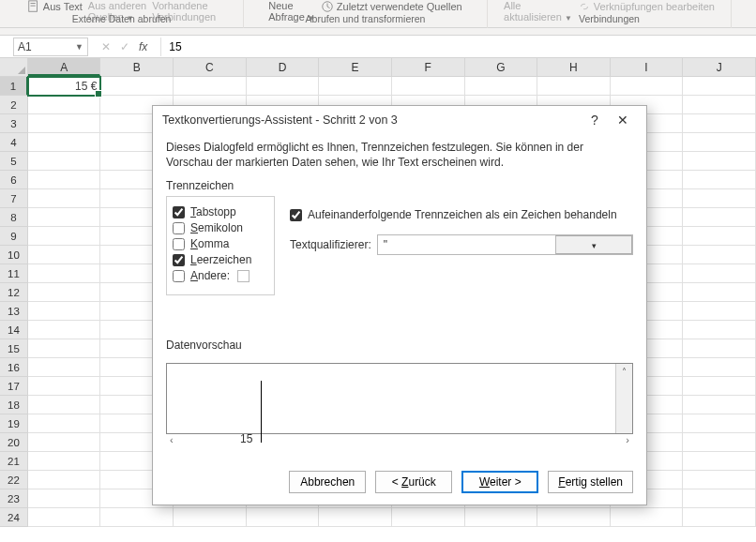 Image resolution: width=756 pixels, height=542 pixels. I want to click on dropdown-button-icon: ▾, so click(594, 245).